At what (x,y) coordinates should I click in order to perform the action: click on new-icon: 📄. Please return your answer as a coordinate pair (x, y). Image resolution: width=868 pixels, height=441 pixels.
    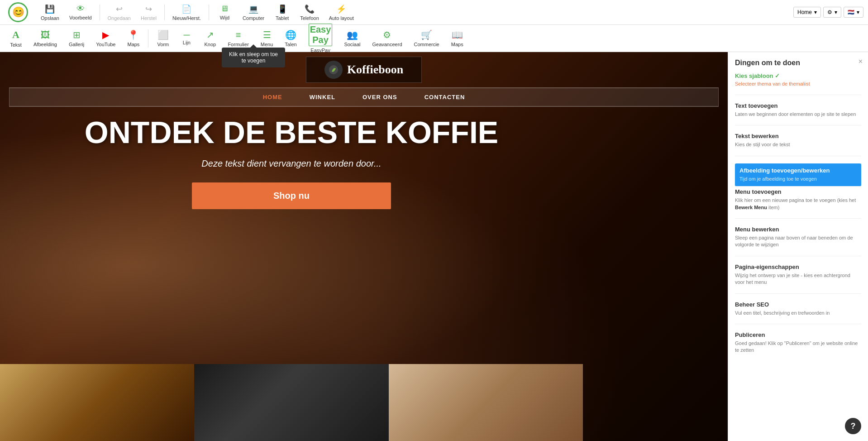
    Looking at the image, I should click on (186, 9).